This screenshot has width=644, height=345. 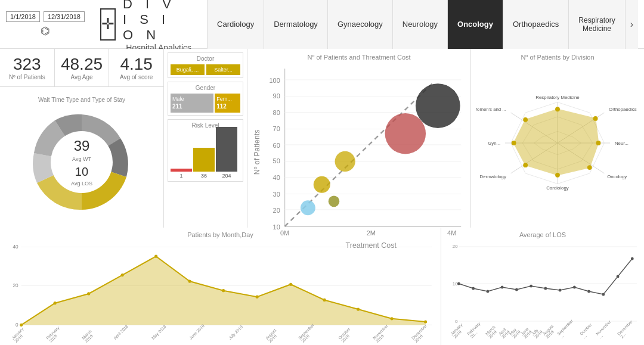 What do you see at coordinates (192, 99) in the screenshot?
I see `male-label: Male` at bounding box center [192, 99].